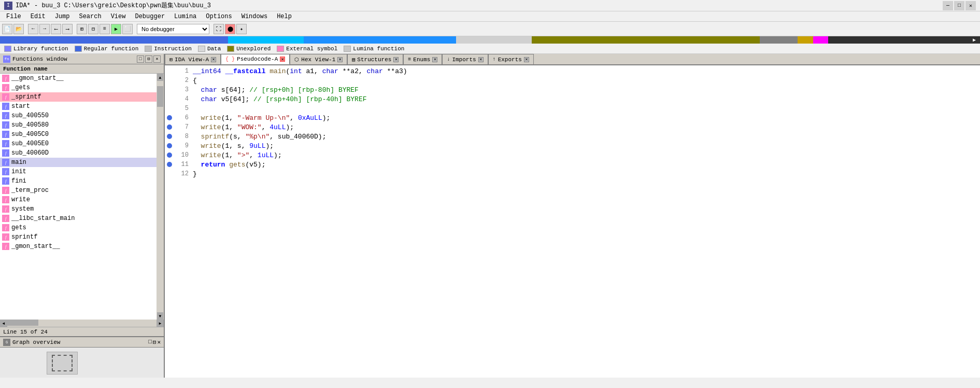  Describe the element at coordinates (82, 125) in the screenshot. I see `function-item: fsub_400580` at that location.